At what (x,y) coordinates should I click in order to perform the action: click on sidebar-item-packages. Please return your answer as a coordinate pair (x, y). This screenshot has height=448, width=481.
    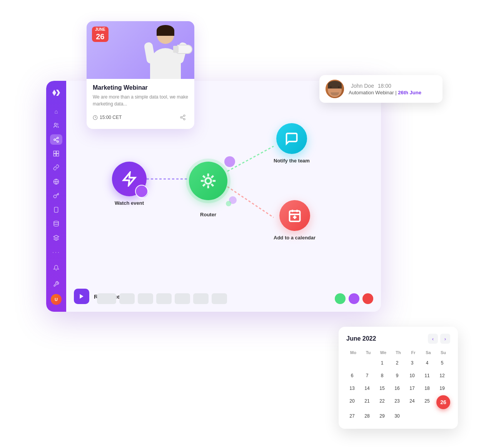
    Looking at the image, I should click on (56, 238).